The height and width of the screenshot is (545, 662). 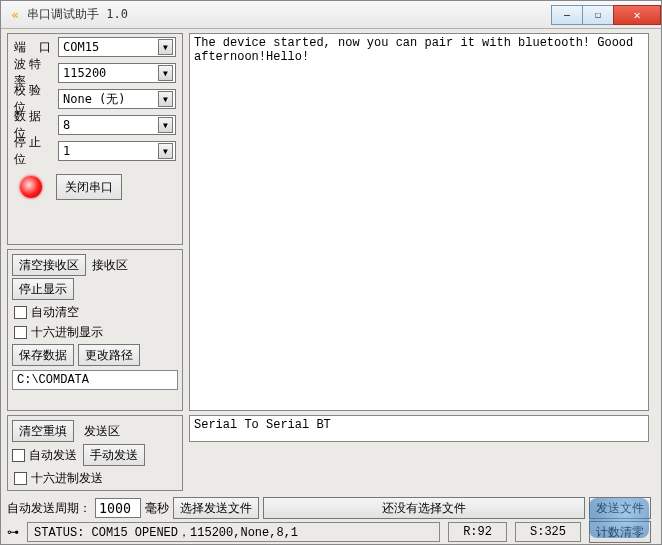 What do you see at coordinates (43, 431) in the screenshot?
I see `clear-send-button: 清空重填` at bounding box center [43, 431].